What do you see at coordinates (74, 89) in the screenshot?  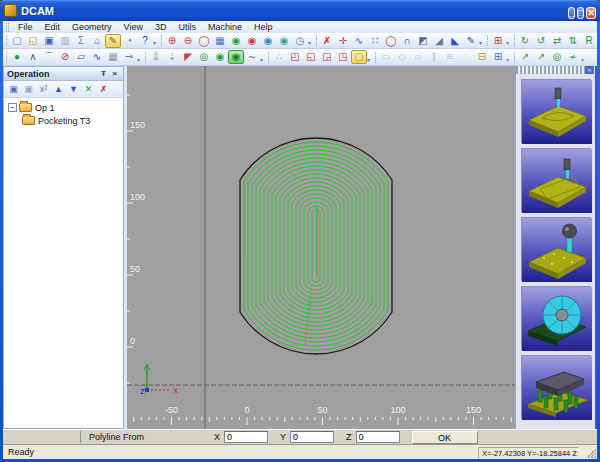 I see `move-down-icon: ▼` at bounding box center [74, 89].